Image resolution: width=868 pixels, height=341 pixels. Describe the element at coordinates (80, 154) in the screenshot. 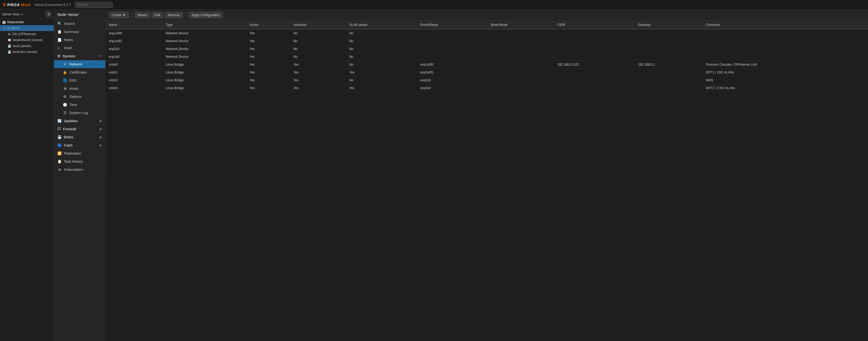

I see `nav-item-replication: 🔁 Replication` at that location.